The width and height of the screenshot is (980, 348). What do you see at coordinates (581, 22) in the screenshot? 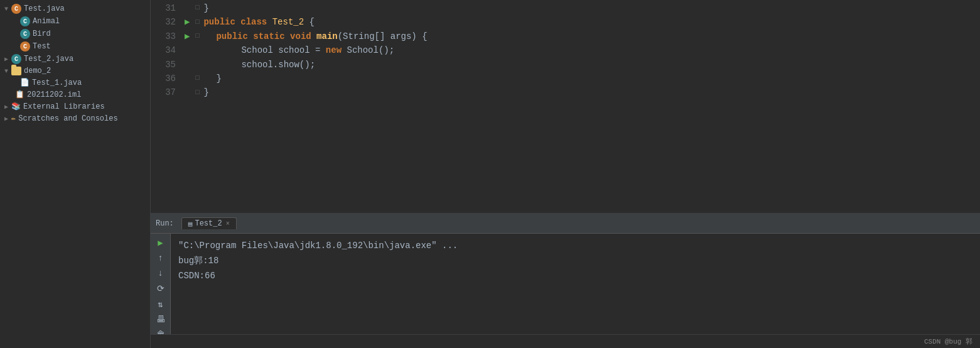
I see `code-line-32: ▶ □ public class Test_2 {` at bounding box center [581, 22].